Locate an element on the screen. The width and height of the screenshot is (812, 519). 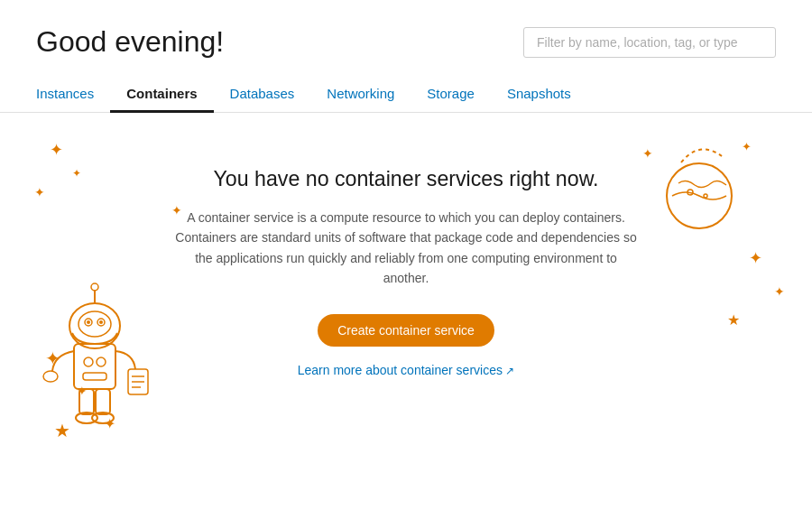
nav-item-instances: Instances is located at coordinates (73, 95).